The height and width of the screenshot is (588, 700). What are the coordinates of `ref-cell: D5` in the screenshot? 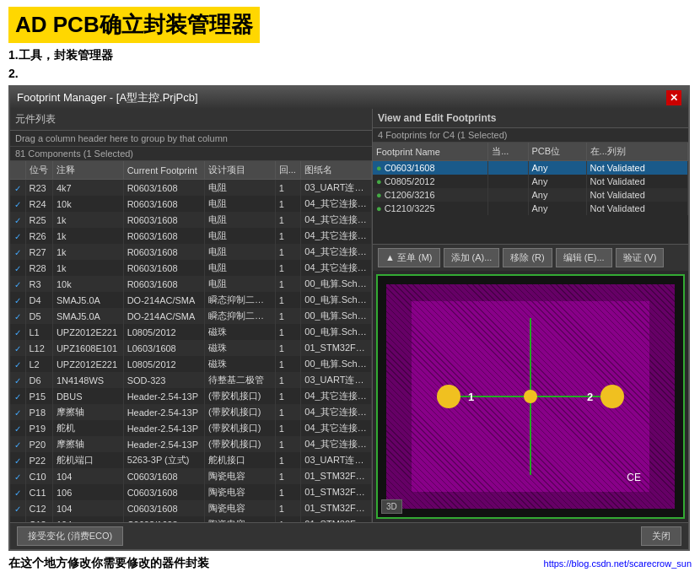 It's located at (39, 316).